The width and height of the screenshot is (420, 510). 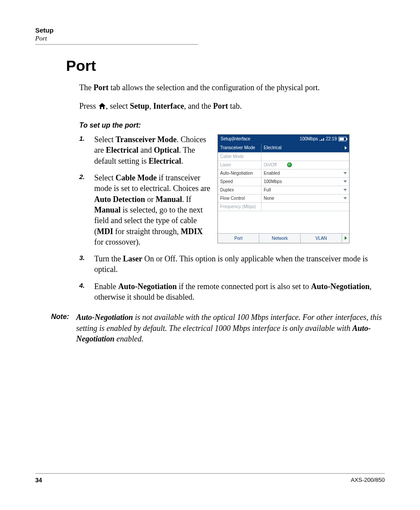 What do you see at coordinates (284, 199) in the screenshot?
I see `row-flow-control: Flow Control None` at bounding box center [284, 199].